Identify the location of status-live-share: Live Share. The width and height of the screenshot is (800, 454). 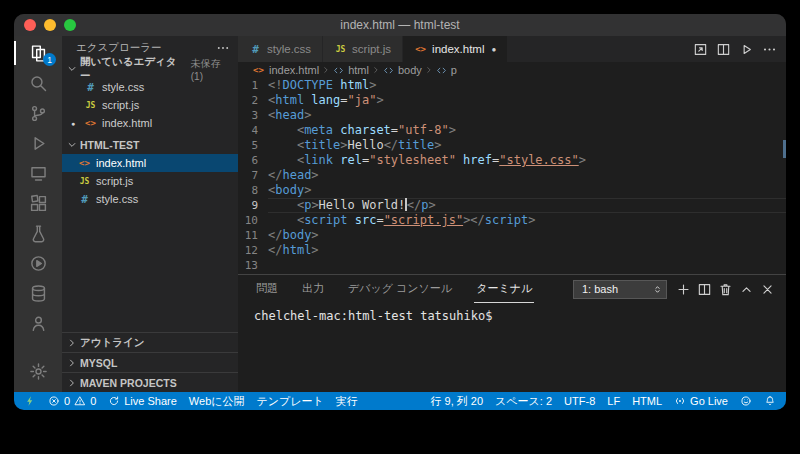
(142, 401).